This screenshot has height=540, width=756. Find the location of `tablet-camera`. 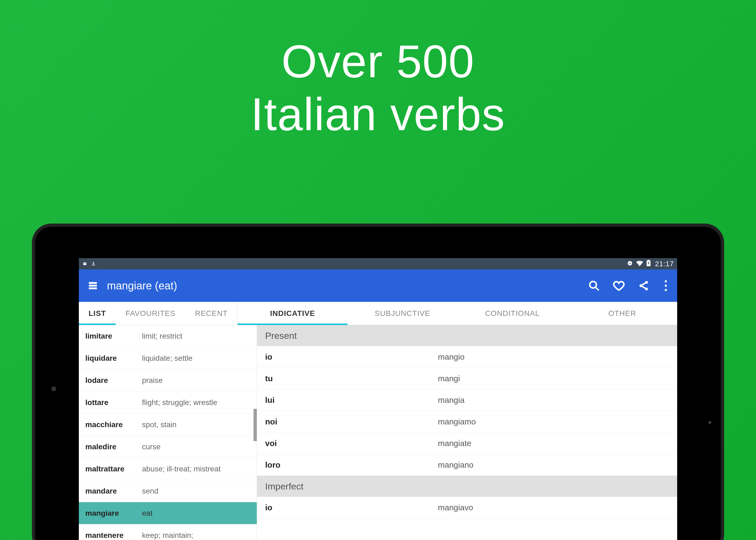

tablet-camera is located at coordinates (54, 389).